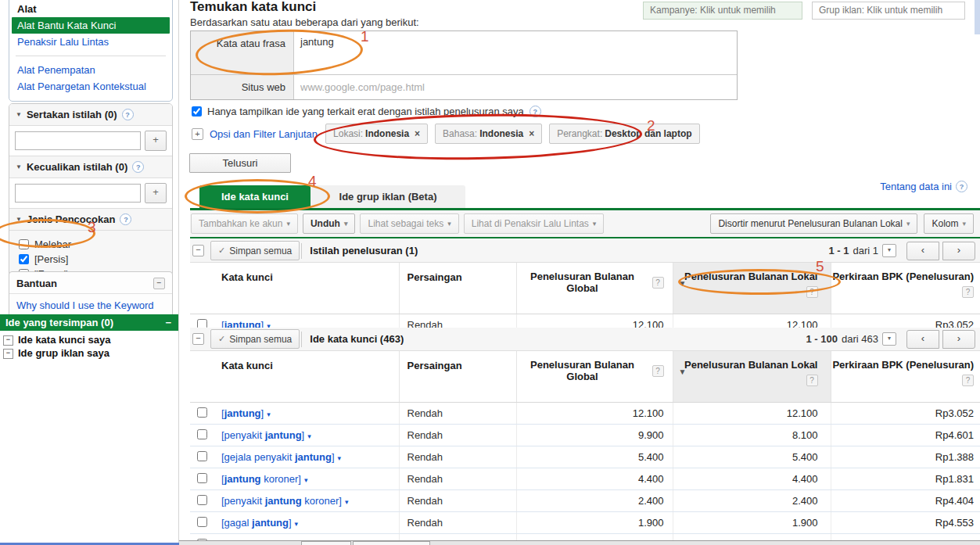  Describe the element at coordinates (23, 260) in the screenshot. I see `exact-checkbox` at that location.